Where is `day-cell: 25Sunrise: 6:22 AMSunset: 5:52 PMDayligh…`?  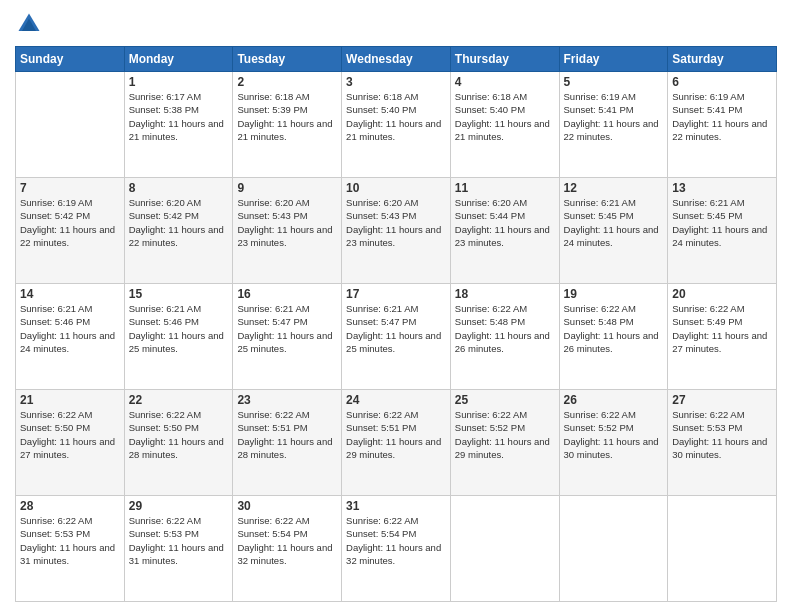 day-cell: 25Sunrise: 6:22 AMSunset: 5:52 PMDayligh… is located at coordinates (504, 443).